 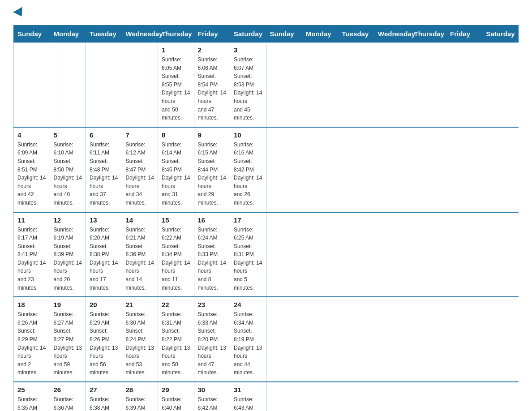 I want to click on calendar-day-cell: 31Sunrise: 6:43 AMSunset: 8:06 PMDayligh…, so click(x=248, y=397).